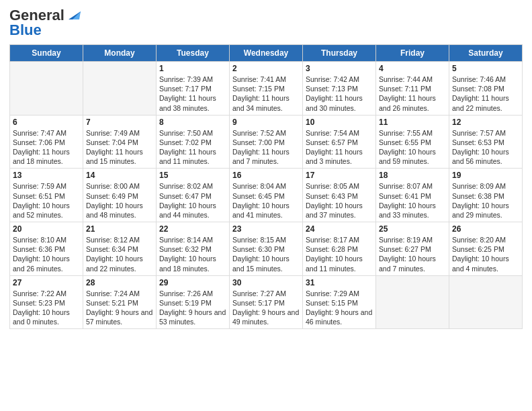  I want to click on day-number: 28, so click(120, 283).